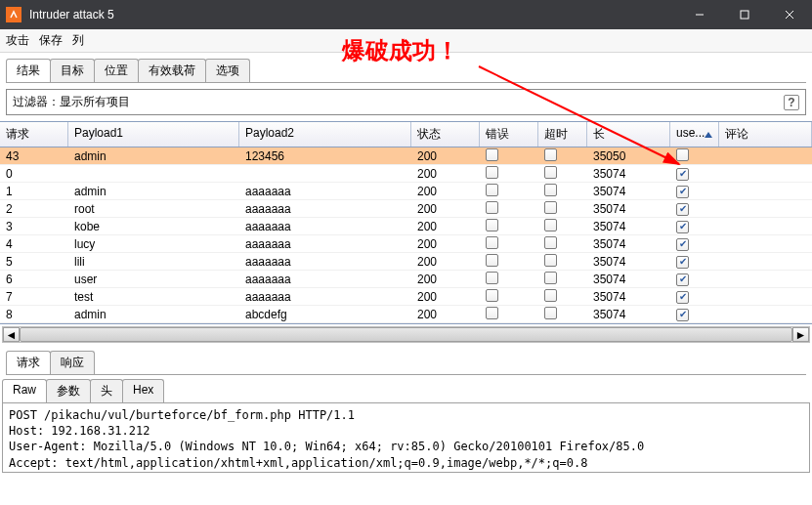  I want to click on col-error: 错误, so click(509, 135).